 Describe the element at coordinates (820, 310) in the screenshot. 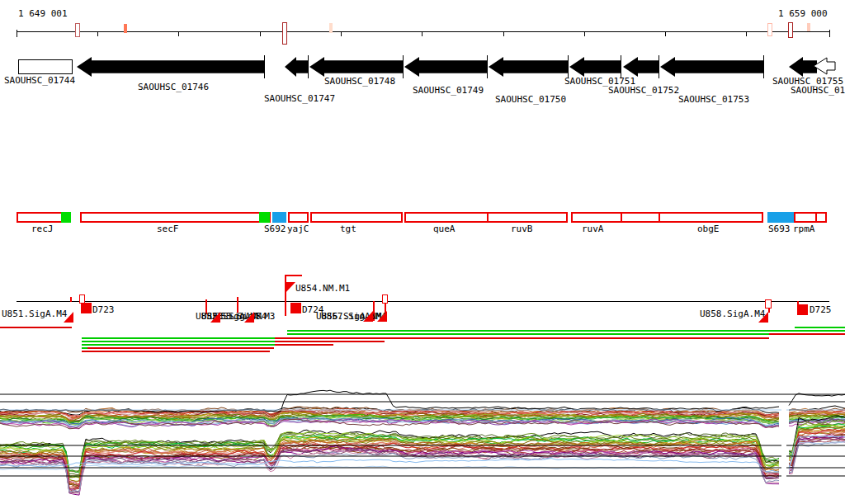

I see `annotation-label: D725` at that location.